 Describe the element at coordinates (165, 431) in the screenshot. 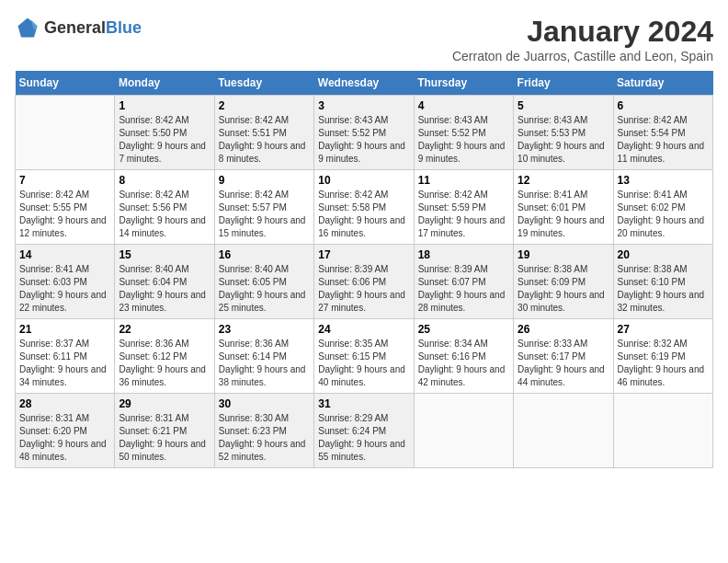

I see `calendar-cell: 29Sunrise: 8:31 AMSunset: 6:21 PMDayligh…` at that location.